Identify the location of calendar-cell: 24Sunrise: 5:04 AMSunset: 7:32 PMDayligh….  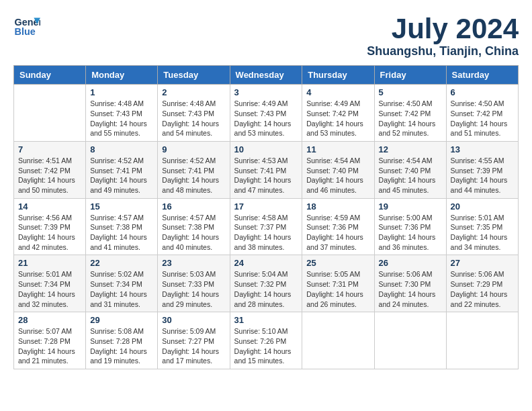
(266, 283).